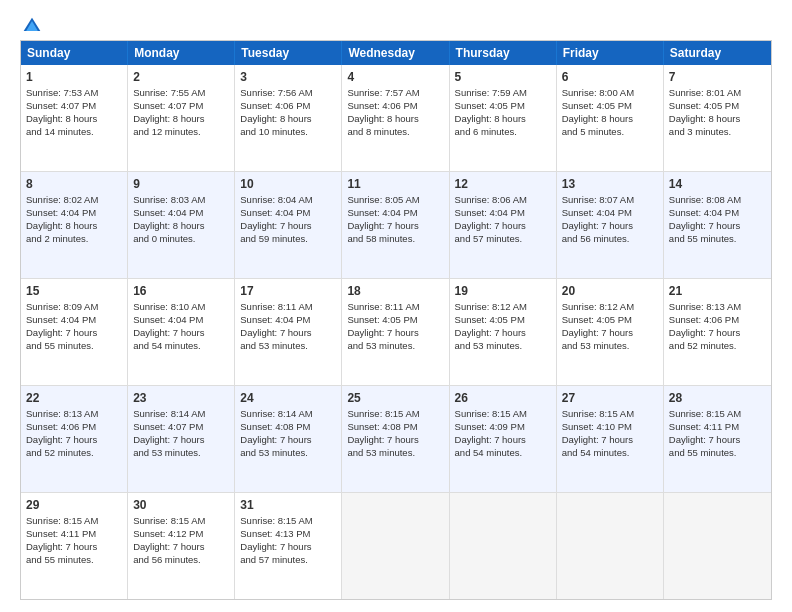  What do you see at coordinates (396, 118) in the screenshot?
I see `day-cell-4: 4Sunrise: 7:57 AMSunset: 4:06 PMDaylight…` at bounding box center [396, 118].